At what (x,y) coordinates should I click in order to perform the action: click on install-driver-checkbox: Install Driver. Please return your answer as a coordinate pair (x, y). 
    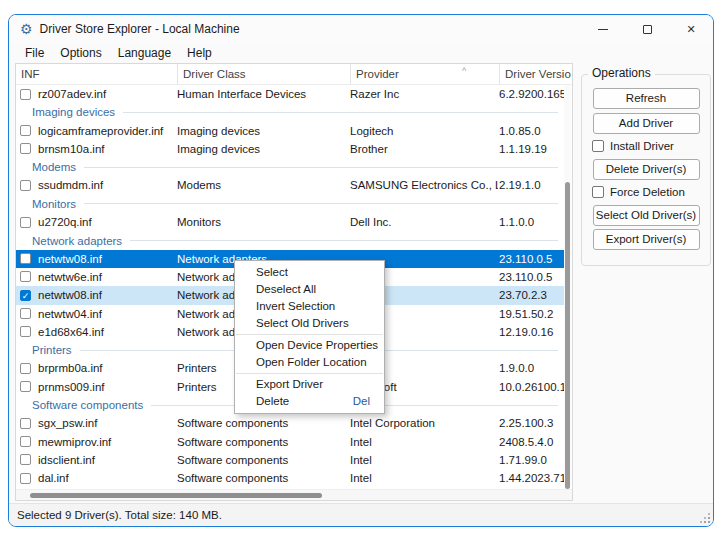
    Looking at the image, I should click on (651, 146).